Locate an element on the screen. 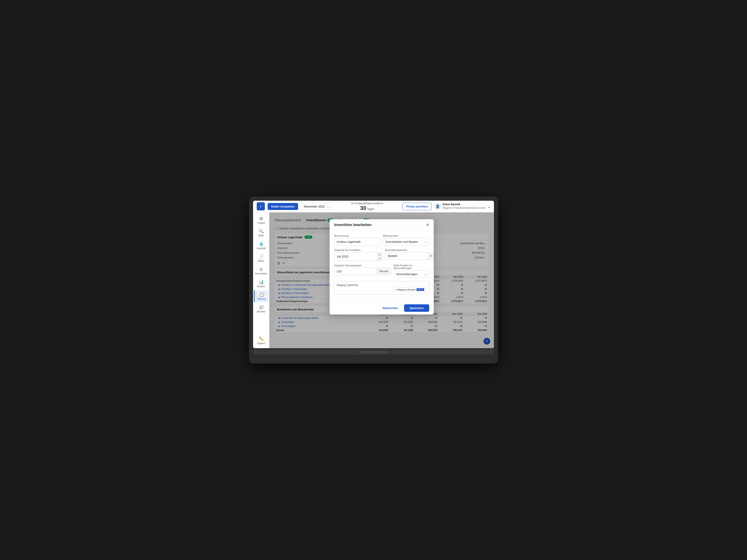  bwa-icon: 🔍 is located at coordinates (261, 231).